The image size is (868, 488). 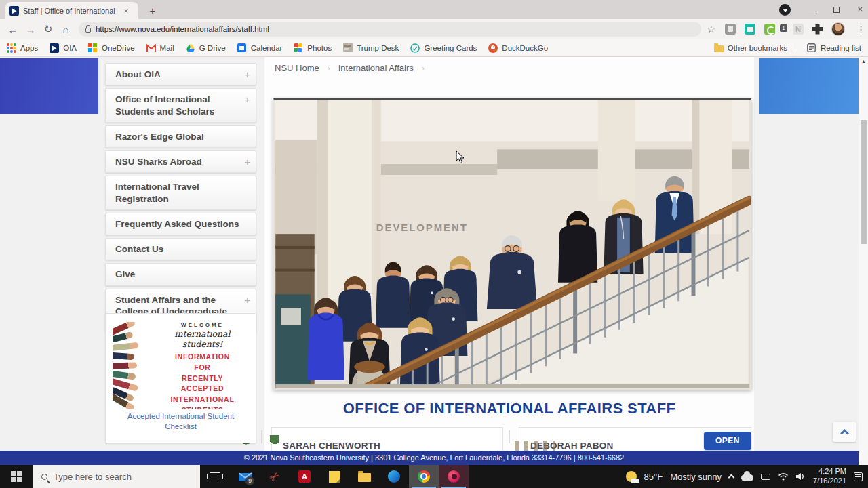 I want to click on clock-time: 4:24 PM, so click(x=833, y=471).